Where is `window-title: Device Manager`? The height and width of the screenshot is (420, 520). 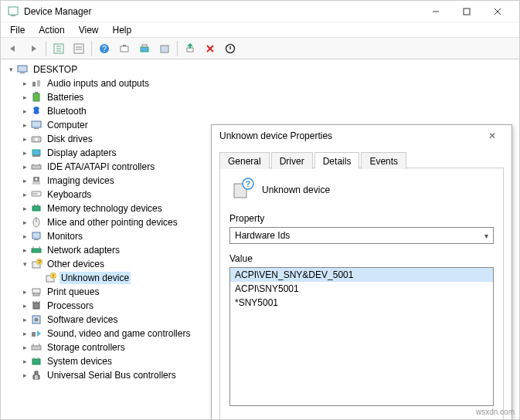 window-title: Device Manager is located at coordinates (223, 12).